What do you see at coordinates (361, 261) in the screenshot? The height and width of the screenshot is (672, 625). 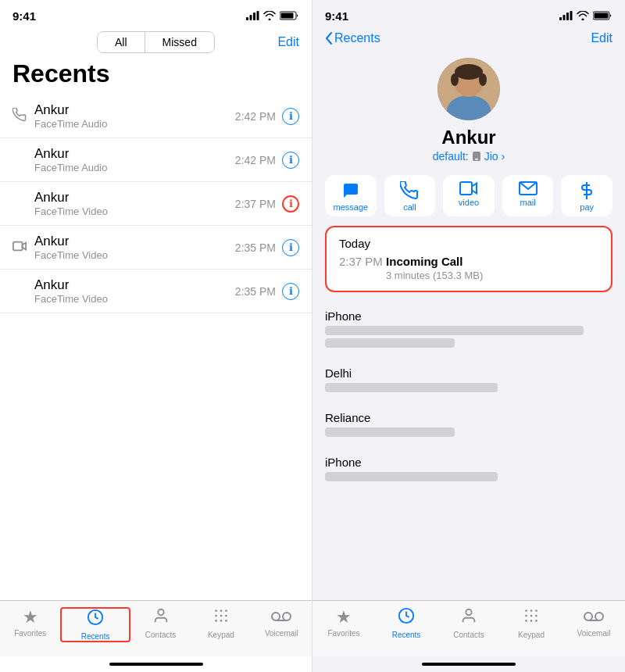 I see `call-history-time: 2:37 PM` at bounding box center [361, 261].